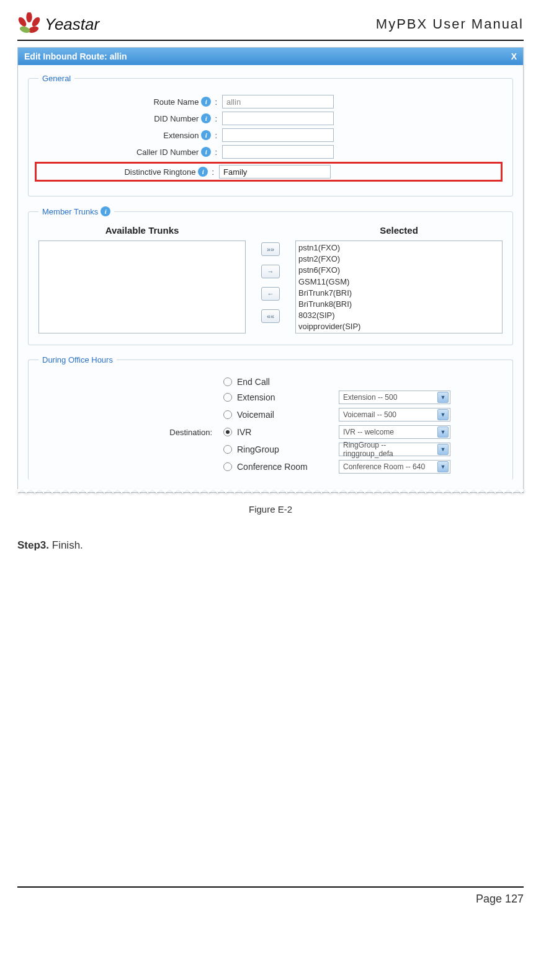  What do you see at coordinates (399, 248) in the screenshot?
I see `list-item: pstn1(FXO)` at bounding box center [399, 248].